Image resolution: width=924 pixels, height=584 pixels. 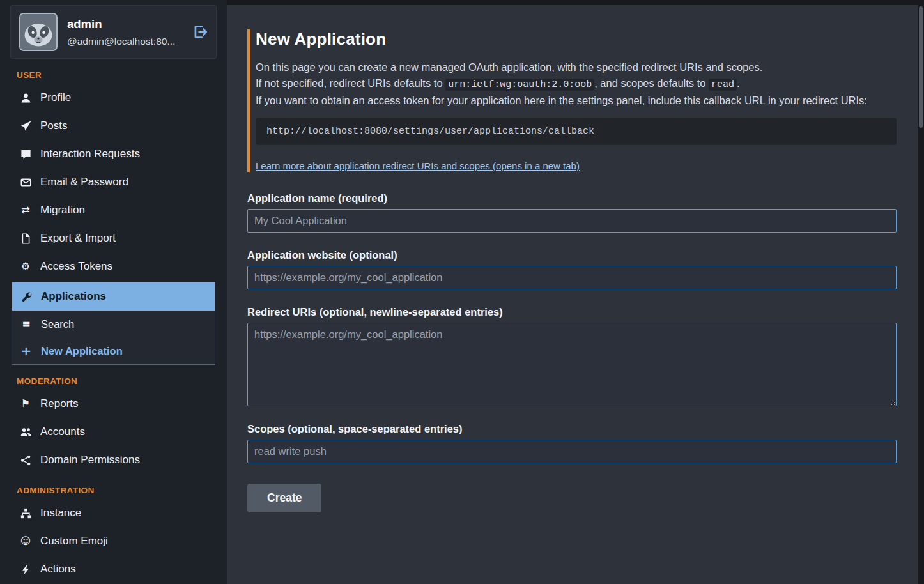 What do you see at coordinates (26, 570) in the screenshot?
I see `bolt-icon` at bounding box center [26, 570].